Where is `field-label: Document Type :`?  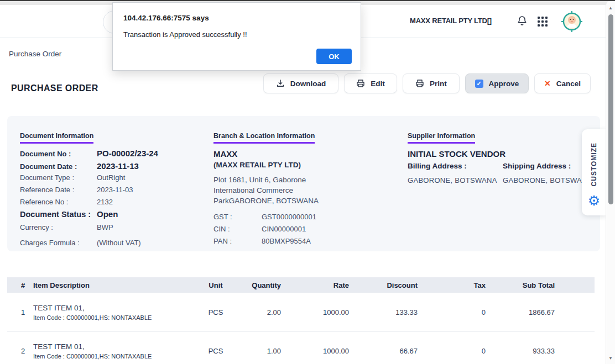
field-label: Document Type : is located at coordinates (59, 178).